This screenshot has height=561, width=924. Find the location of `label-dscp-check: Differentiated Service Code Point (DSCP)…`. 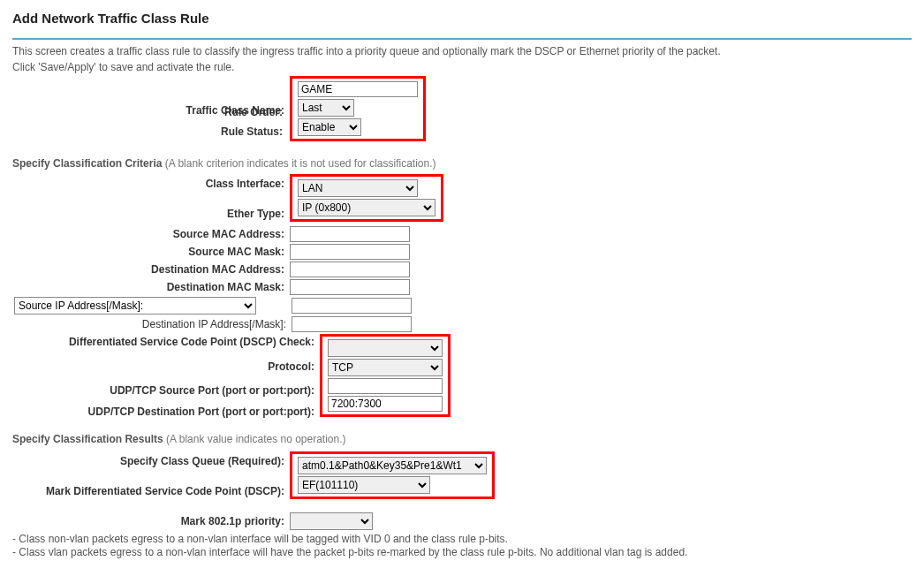

label-dscp-check: Differentiated Service Code Point (DSCP)… is located at coordinates (165, 342).